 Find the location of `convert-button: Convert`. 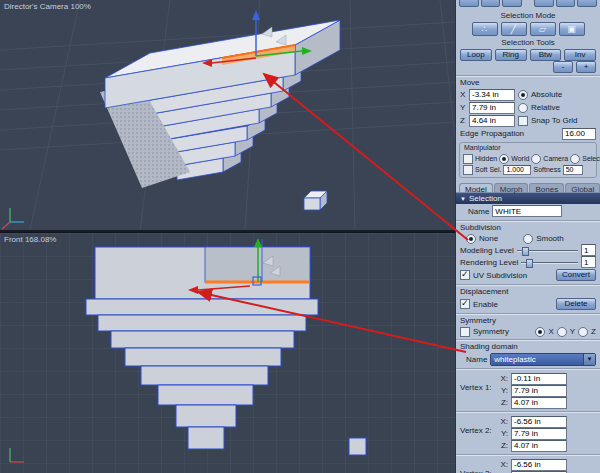

convert-button: Convert is located at coordinates (576, 275).